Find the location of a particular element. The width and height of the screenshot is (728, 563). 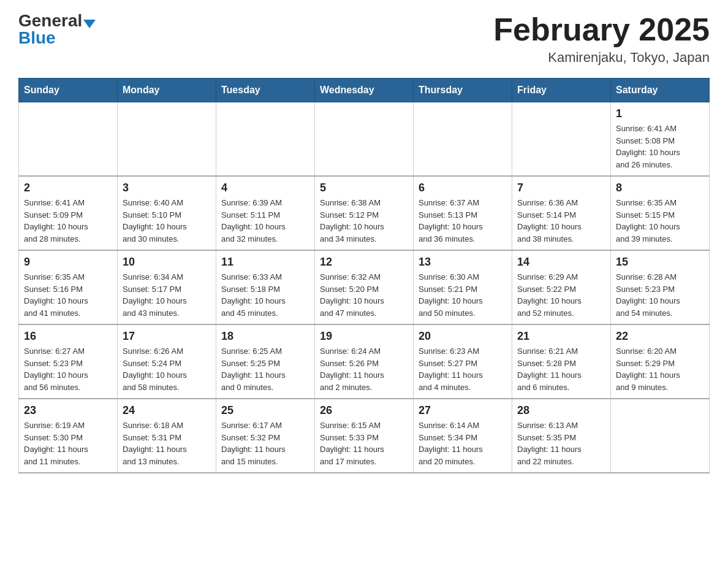

calendar-cell: 22Sunrise: 6:20 AM Sunset: 5:29 PM Dayli… is located at coordinates (661, 362).